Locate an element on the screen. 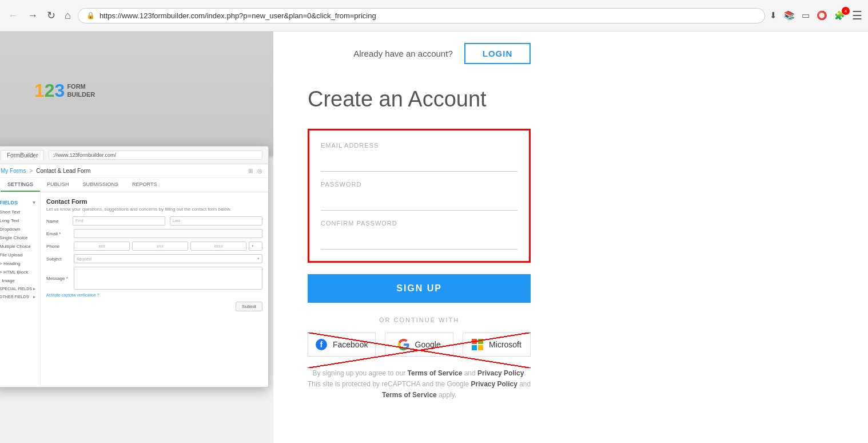  forward-button: → is located at coordinates (33, 16).